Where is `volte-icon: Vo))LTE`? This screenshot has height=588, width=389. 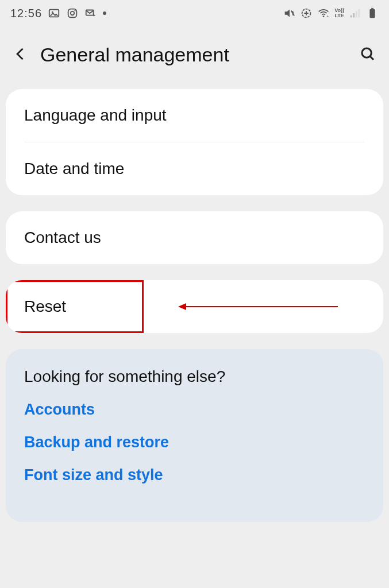
volte-icon: Vo))LTE is located at coordinates (339, 13).